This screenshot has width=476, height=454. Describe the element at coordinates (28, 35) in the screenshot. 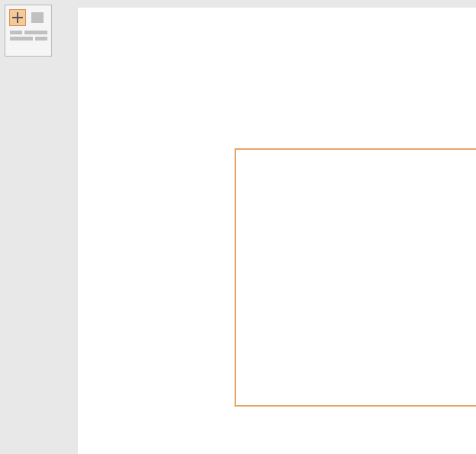

I see `layout-tool-button` at that location.